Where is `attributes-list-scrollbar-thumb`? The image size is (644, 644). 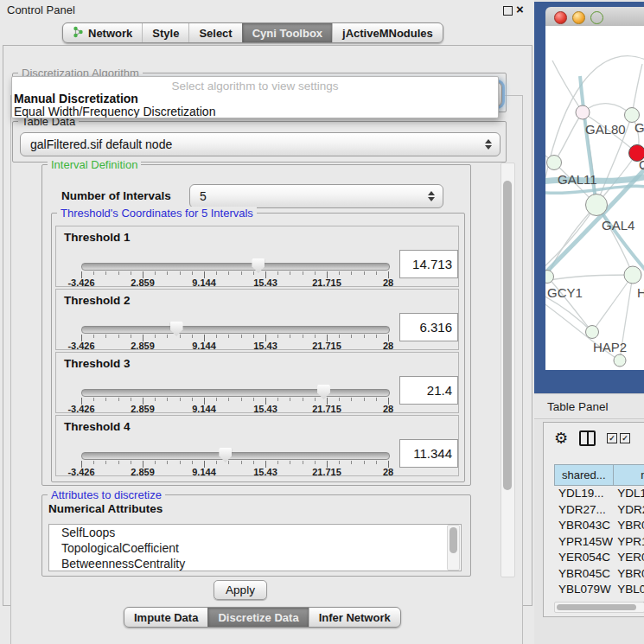 attributes-list-scrollbar-thumb is located at coordinates (453, 540).